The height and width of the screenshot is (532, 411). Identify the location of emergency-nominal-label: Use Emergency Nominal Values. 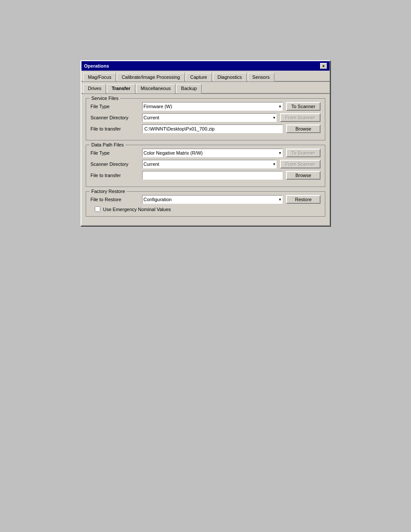
(137, 209).